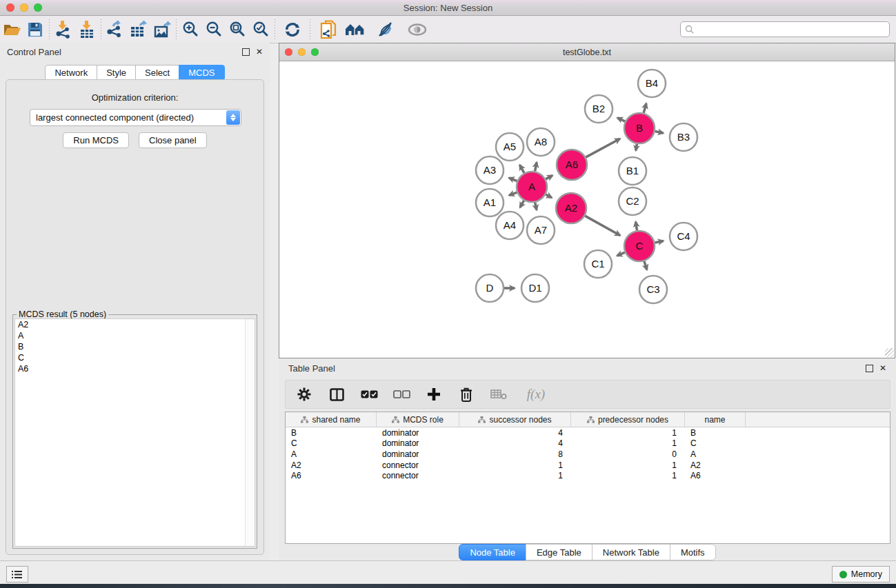  Describe the element at coordinates (572, 165) in the screenshot. I see `graph-node-A6: A6` at that location.